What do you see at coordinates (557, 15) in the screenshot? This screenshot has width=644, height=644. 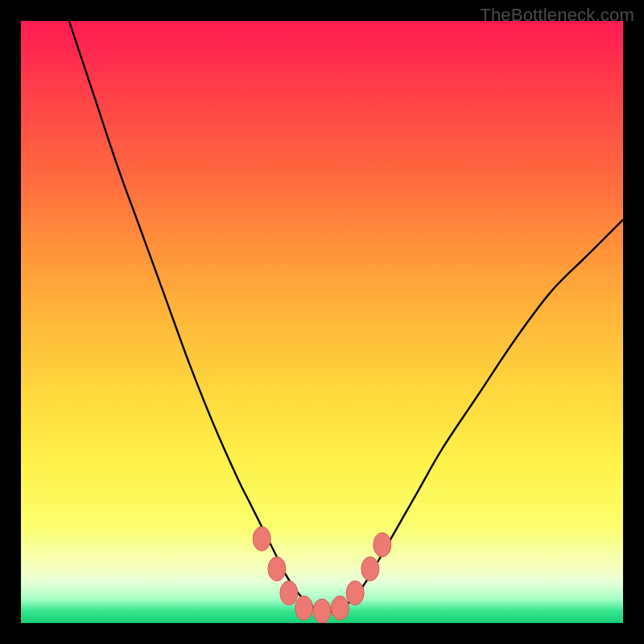 I see `watermark-text: TheBottleneck.com` at bounding box center [557, 15].